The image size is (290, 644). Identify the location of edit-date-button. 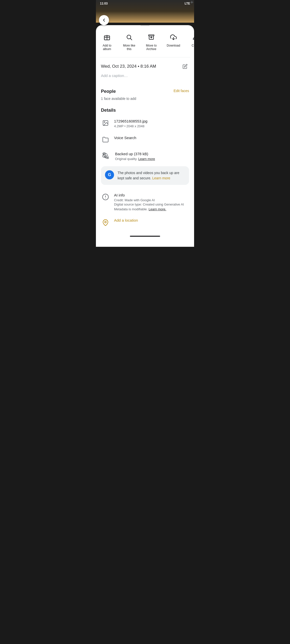
(185, 66).